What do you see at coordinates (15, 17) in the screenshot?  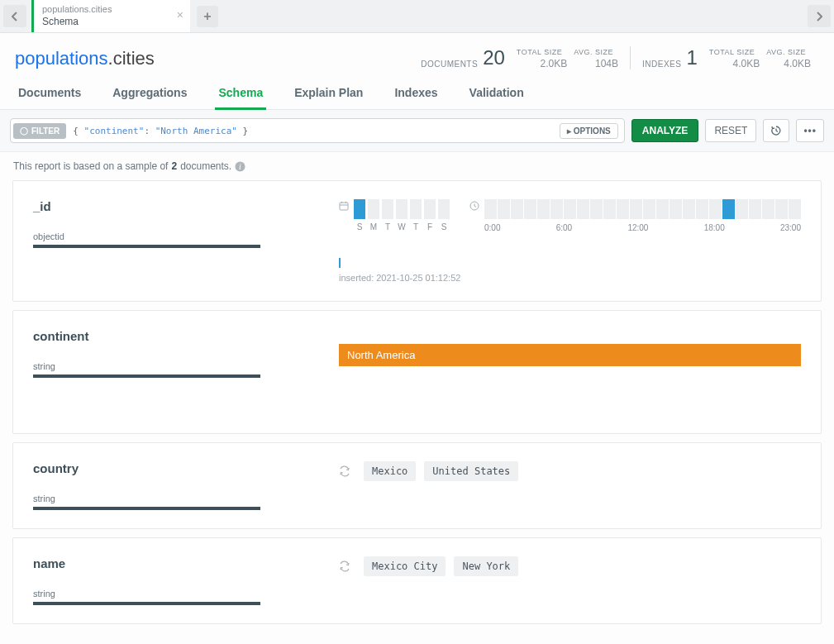 I see `chevron-left-icon` at bounding box center [15, 17].